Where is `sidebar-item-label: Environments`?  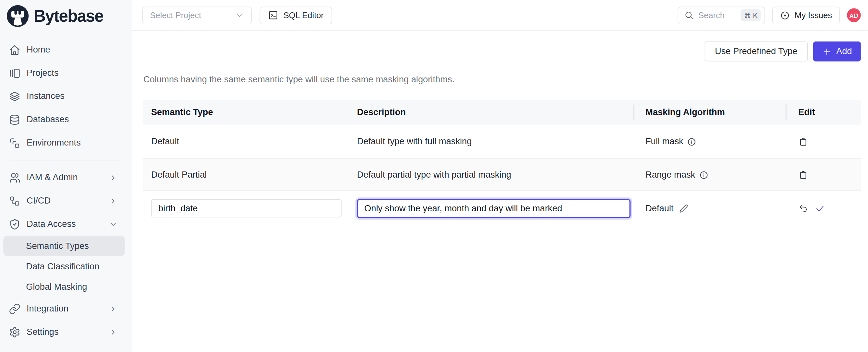
sidebar-item-label: Environments is located at coordinates (54, 143).